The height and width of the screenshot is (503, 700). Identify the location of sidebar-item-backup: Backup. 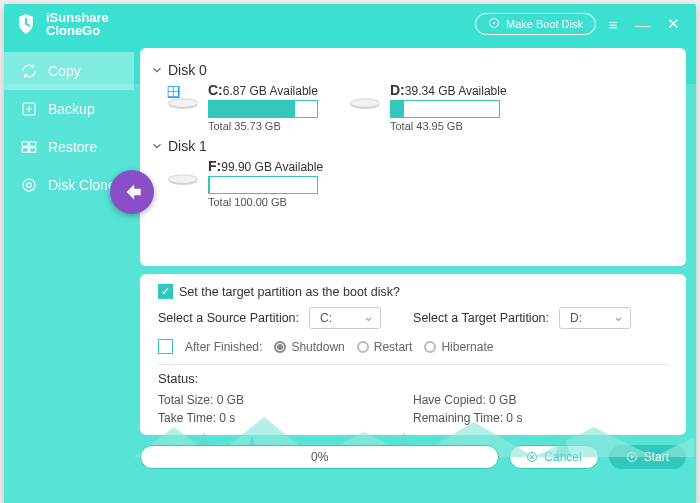
(69, 109).